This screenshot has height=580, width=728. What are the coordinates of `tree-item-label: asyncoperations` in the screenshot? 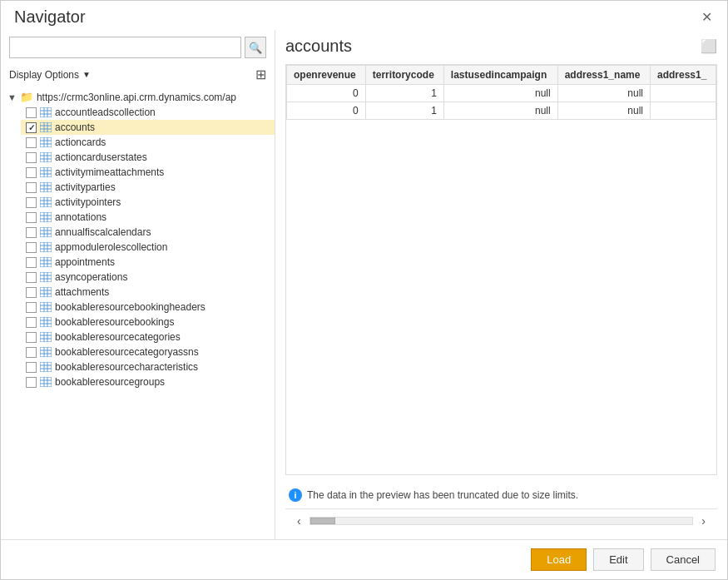 It's located at (92, 277).